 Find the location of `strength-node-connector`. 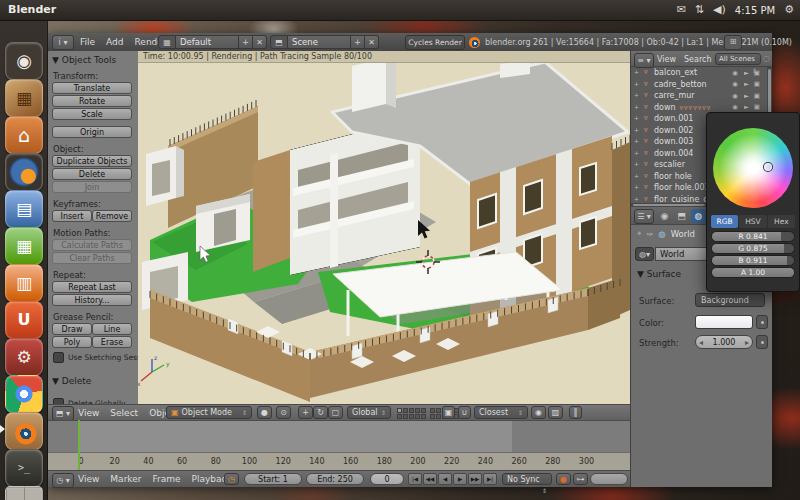

strength-node-connector is located at coordinates (762, 342).